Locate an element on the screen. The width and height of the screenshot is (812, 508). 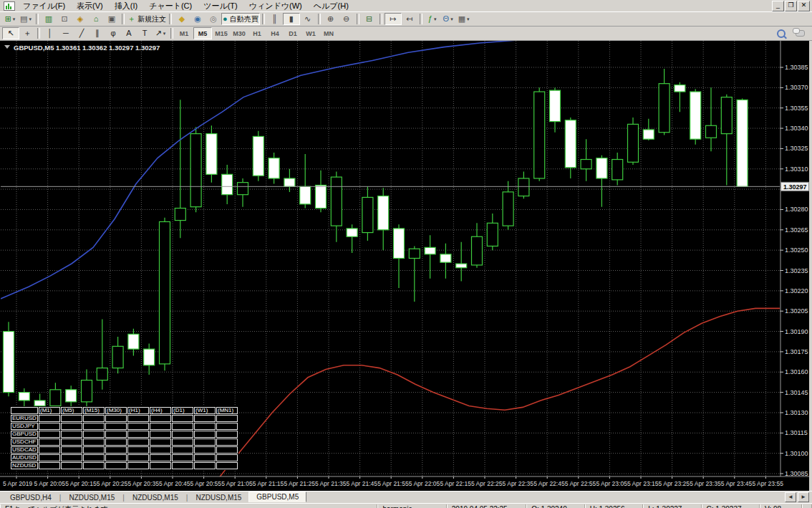
metaeditor-button: ◆ is located at coordinates (182, 19).